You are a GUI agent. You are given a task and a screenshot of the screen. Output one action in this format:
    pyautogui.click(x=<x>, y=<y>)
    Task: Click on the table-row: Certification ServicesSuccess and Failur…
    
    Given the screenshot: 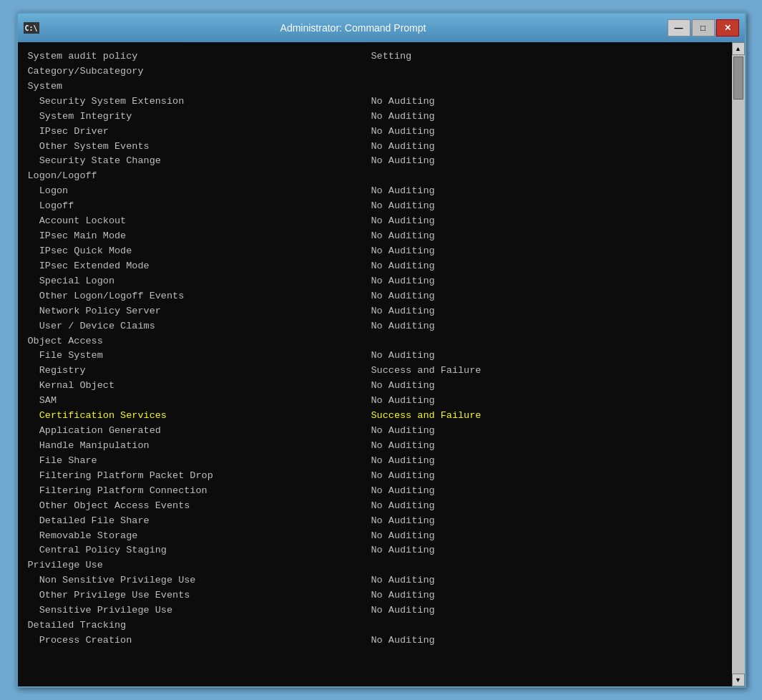 What is the action you would take?
    pyautogui.click(x=375, y=417)
    